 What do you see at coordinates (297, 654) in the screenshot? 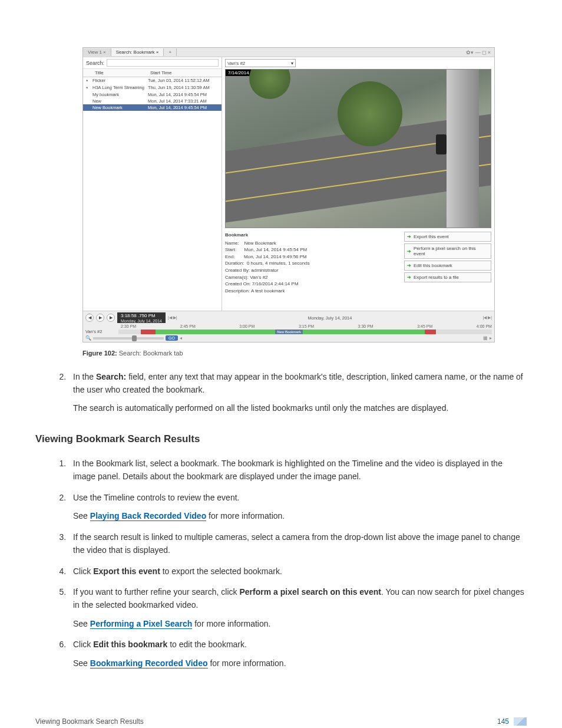
I see `list-item: Click Edit this bookmark to edit the boo…` at bounding box center [297, 654].